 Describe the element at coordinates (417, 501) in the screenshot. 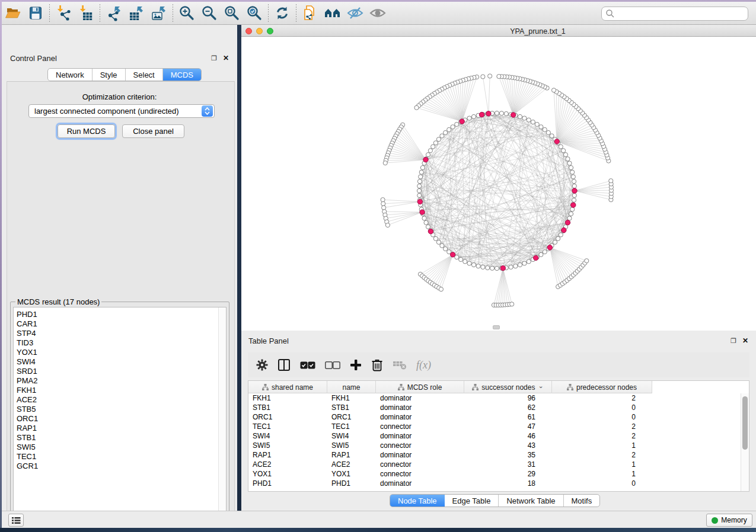

I see `tab-node-table: Node Table` at that location.